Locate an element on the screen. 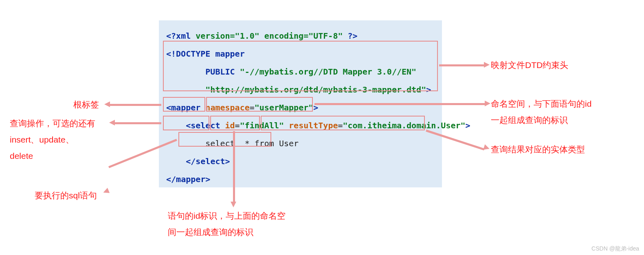  arrow-id-head is located at coordinates (233, 204).